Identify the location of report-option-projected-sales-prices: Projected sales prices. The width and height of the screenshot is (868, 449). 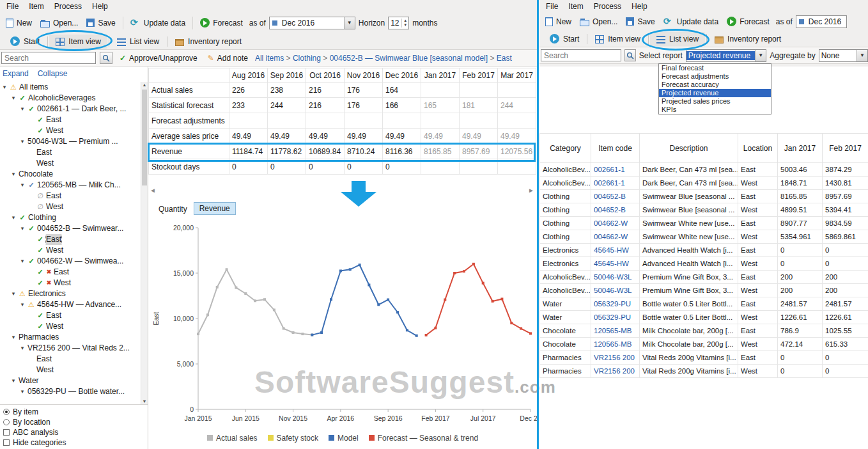
(715, 101).